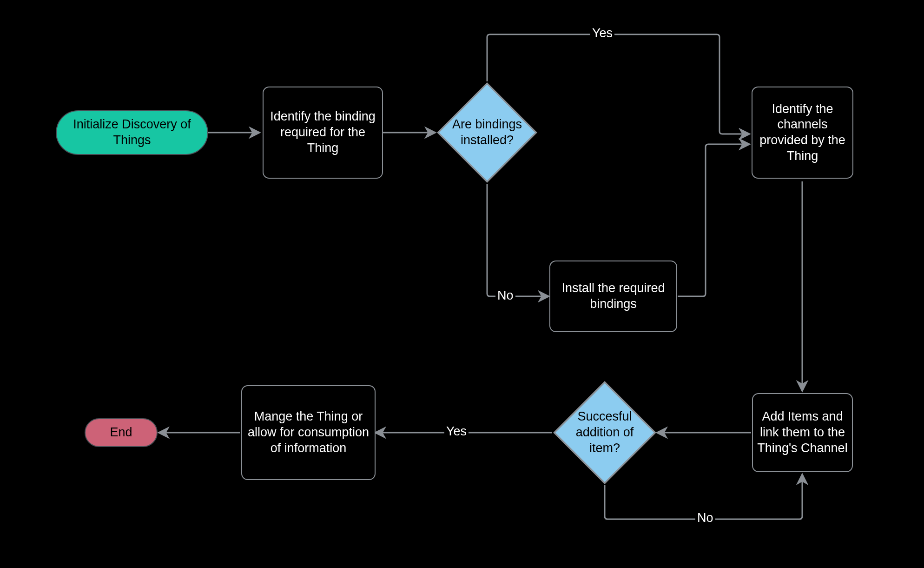 This screenshot has width=924, height=568. I want to click on label: Add Items and link them to the Thing's C…, so click(802, 433).